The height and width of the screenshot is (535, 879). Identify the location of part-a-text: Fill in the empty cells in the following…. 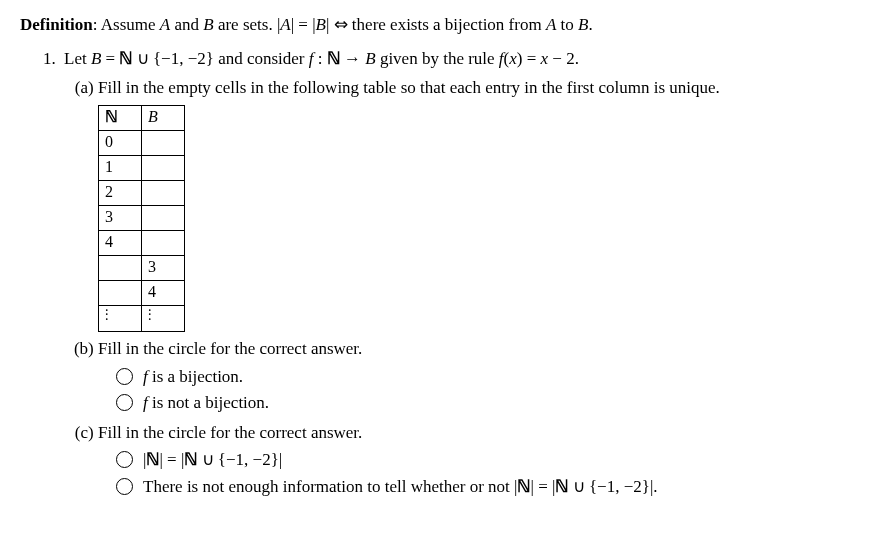
(409, 88).